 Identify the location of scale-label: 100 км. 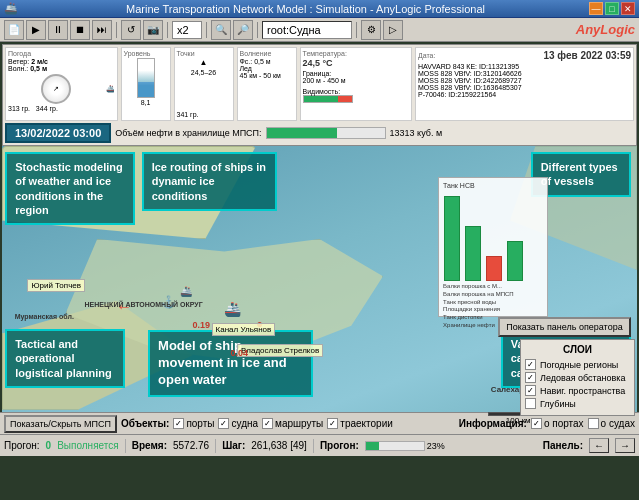
(518, 420).